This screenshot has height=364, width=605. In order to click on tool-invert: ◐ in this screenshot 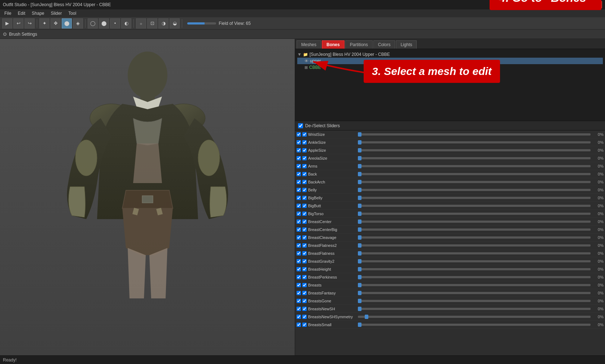, I will do `click(126, 23)`.